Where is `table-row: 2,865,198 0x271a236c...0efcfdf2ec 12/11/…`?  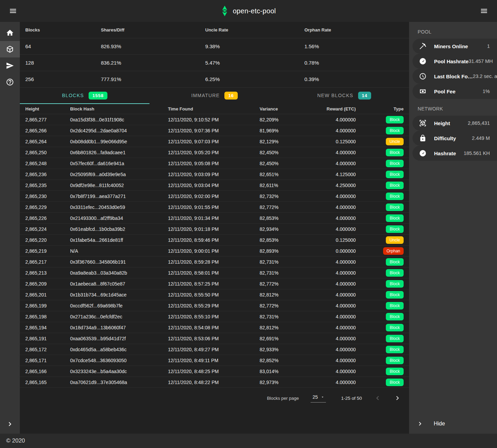 table-row: 2,865,198 0x271a236c...0efcfdf2ec 12/11/… is located at coordinates (214, 317).